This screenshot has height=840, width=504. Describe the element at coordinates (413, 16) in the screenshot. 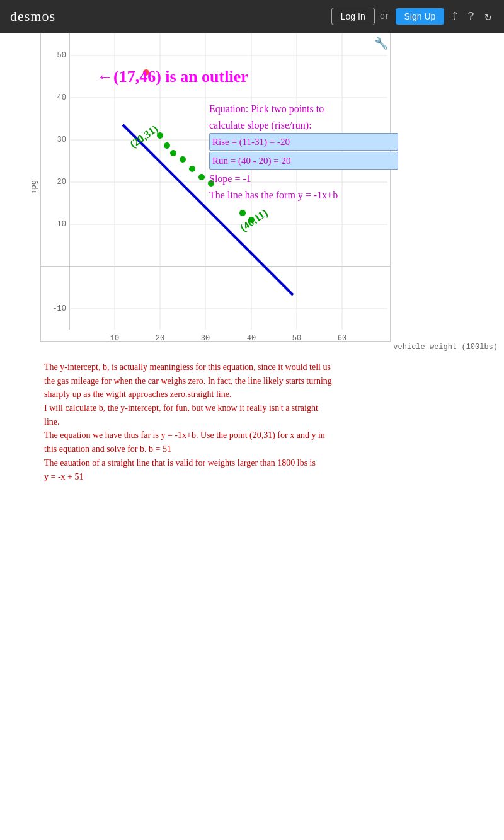

I see `header-actions: Log In or Sign Up ⤴ ? ↻` at that location.